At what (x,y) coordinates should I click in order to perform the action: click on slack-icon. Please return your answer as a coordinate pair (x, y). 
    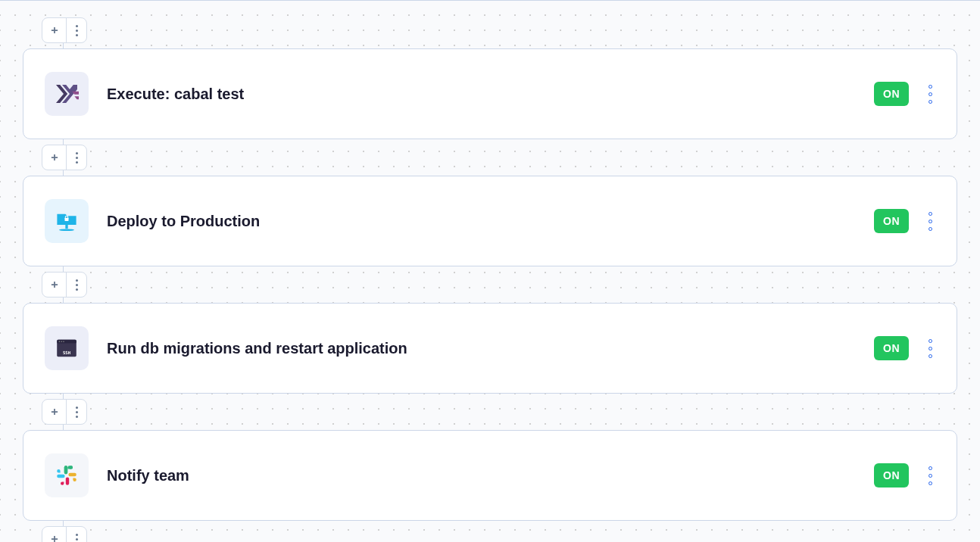
    Looking at the image, I should click on (67, 475).